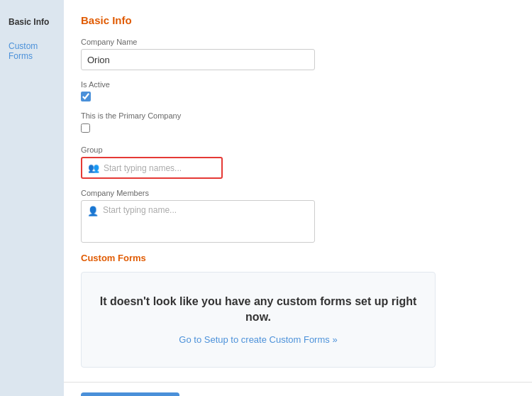  Describe the element at coordinates (298, 116) in the screenshot. I see `primary-company-label: This is the Primary Company` at that location.